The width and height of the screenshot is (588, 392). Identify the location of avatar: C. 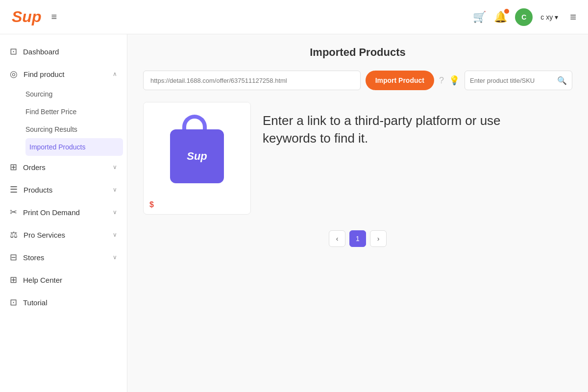
(524, 17).